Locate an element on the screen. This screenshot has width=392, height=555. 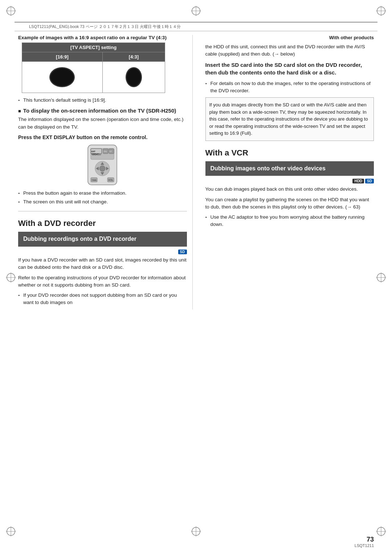
dvd-bullets: If your DVD recorder does not support du… is located at coordinates (102, 299).